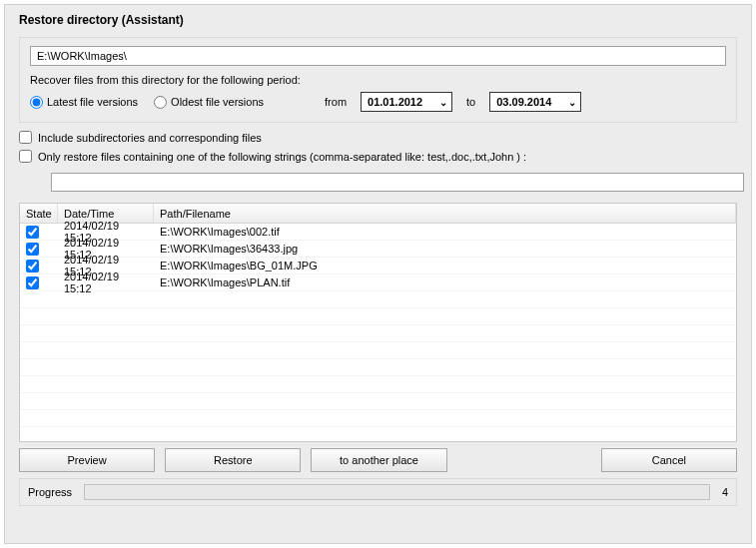 The image size is (756, 548). I want to click on include-subdirs-row: Include subdirectories and corresponding…, so click(378, 138).